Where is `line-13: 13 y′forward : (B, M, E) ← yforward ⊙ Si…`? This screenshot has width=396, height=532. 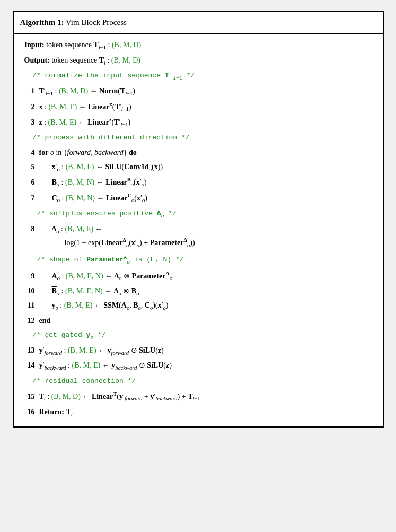 line-13: 13 y′forward : (B, M, E) ← yforward ⊙ Si… is located at coordinates (198, 351).